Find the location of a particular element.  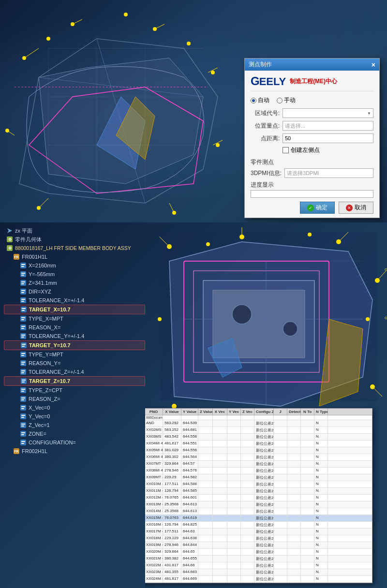

cancel-button: ✕ 取消 is located at coordinates (356, 208).